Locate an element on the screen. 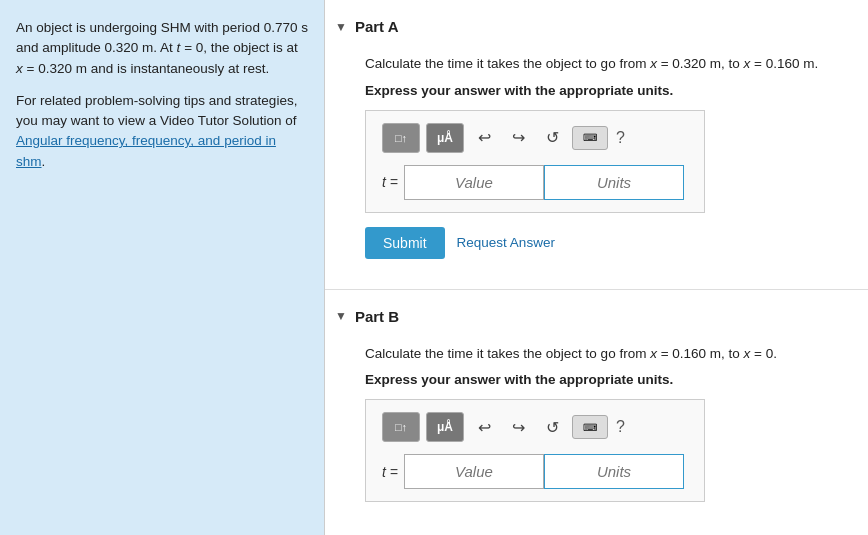 The width and height of the screenshot is (868, 535). part-a-answer-box: □↑ μÅ ↩ ↪ ↺ ⌨ ? t = is located at coordinates (535, 162).